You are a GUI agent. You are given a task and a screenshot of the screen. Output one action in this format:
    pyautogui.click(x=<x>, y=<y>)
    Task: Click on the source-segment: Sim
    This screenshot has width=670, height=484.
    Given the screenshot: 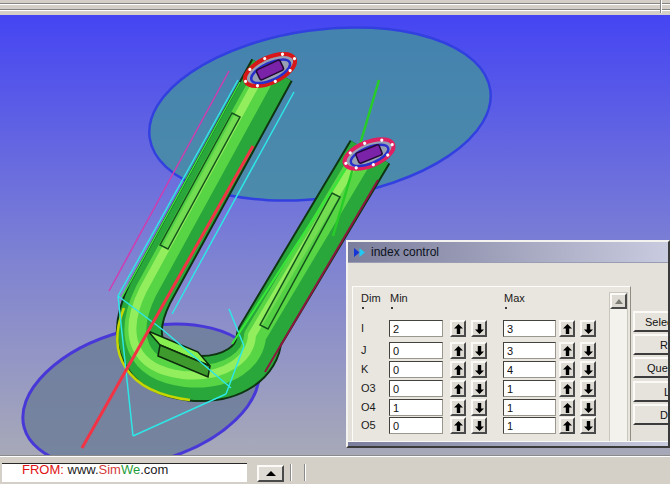 What is the action you would take?
    pyautogui.click(x=110, y=470)
    